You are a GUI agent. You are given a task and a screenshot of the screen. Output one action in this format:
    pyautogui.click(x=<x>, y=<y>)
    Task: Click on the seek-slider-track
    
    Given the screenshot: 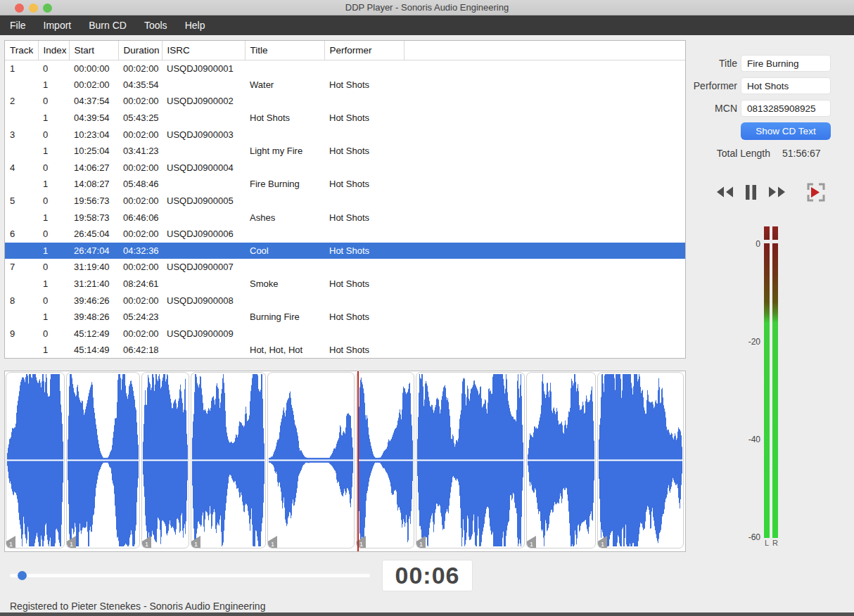 What is the action you would take?
    pyautogui.click(x=190, y=575)
    